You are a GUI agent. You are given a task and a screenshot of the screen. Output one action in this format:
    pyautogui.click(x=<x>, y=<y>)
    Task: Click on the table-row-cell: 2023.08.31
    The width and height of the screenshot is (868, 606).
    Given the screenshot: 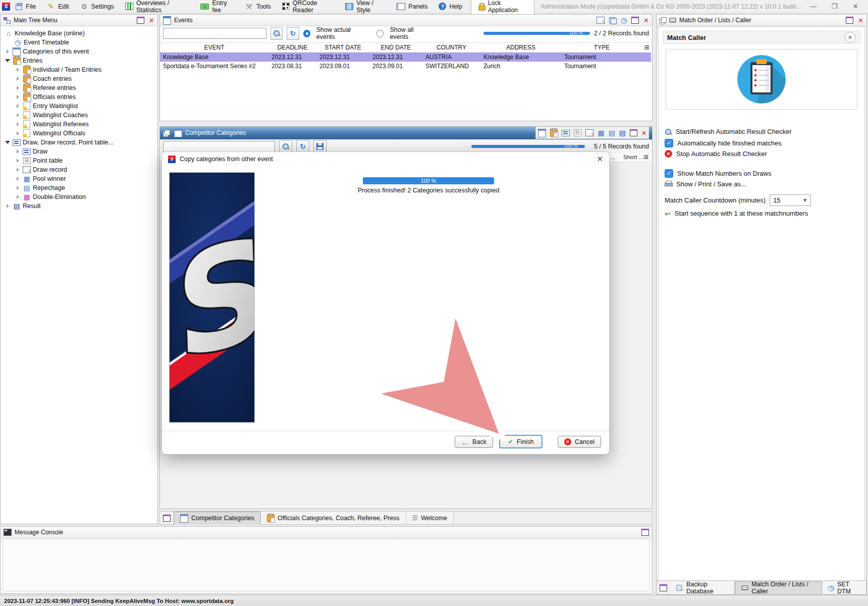 What is the action you would take?
    pyautogui.click(x=293, y=66)
    